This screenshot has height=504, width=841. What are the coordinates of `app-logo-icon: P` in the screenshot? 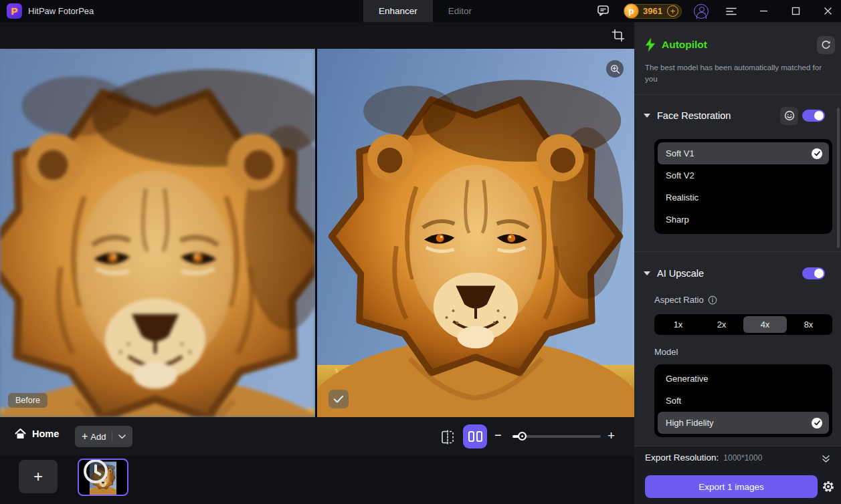 It's located at (15, 11).